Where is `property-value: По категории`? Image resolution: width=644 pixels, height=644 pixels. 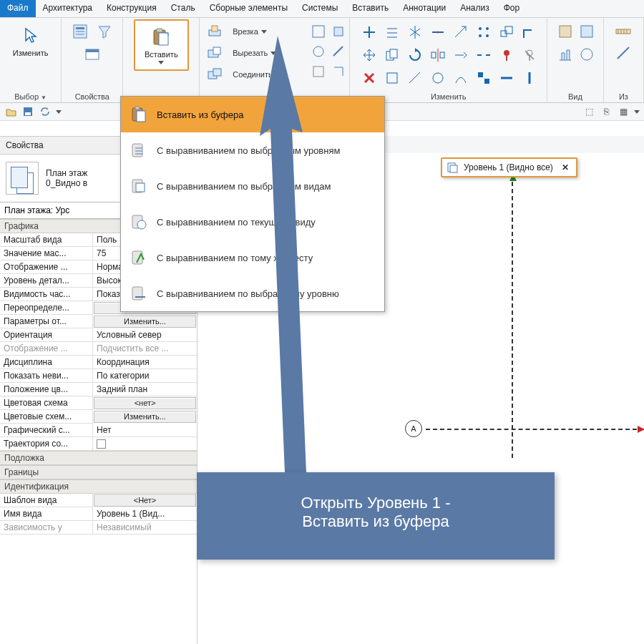 property-value: По категории is located at coordinates (145, 376).